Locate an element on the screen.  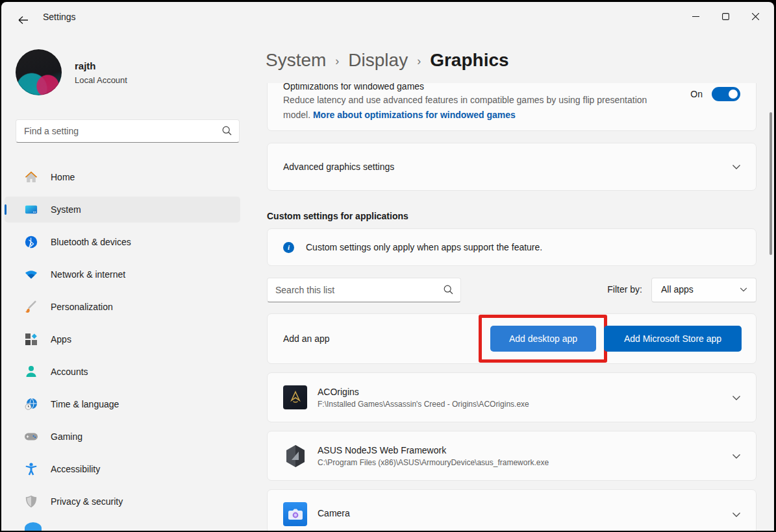
system-icon is located at coordinates (31, 210).